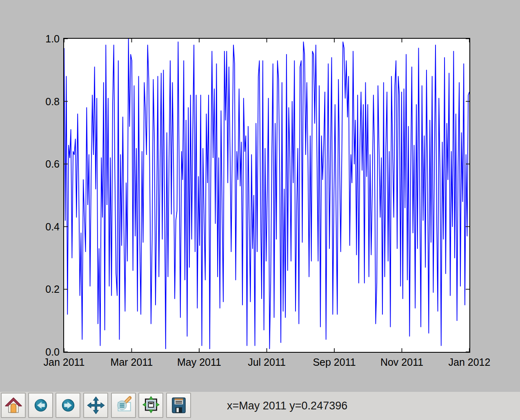 The image size is (520, 420). I want to click on save-floppy-icon, so click(179, 405).